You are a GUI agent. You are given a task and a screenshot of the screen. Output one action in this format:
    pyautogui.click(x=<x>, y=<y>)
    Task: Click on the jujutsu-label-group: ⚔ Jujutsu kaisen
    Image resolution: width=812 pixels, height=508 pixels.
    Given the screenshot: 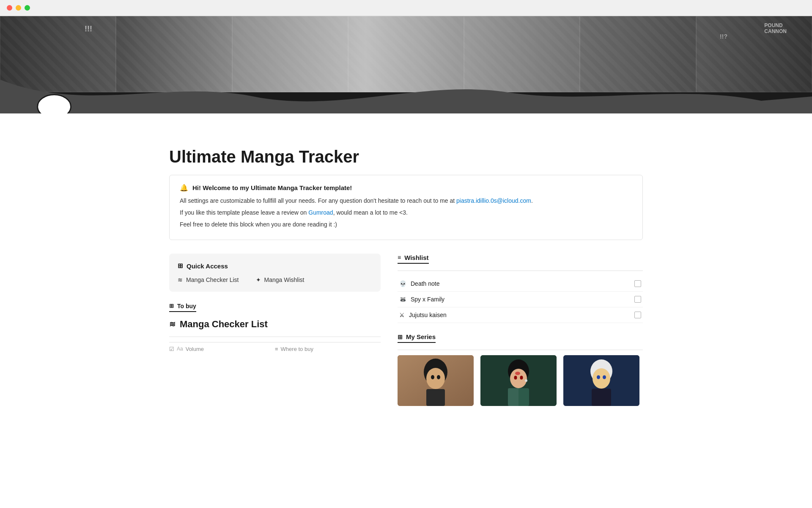 What is the action you would take?
    pyautogui.click(x=423, y=315)
    